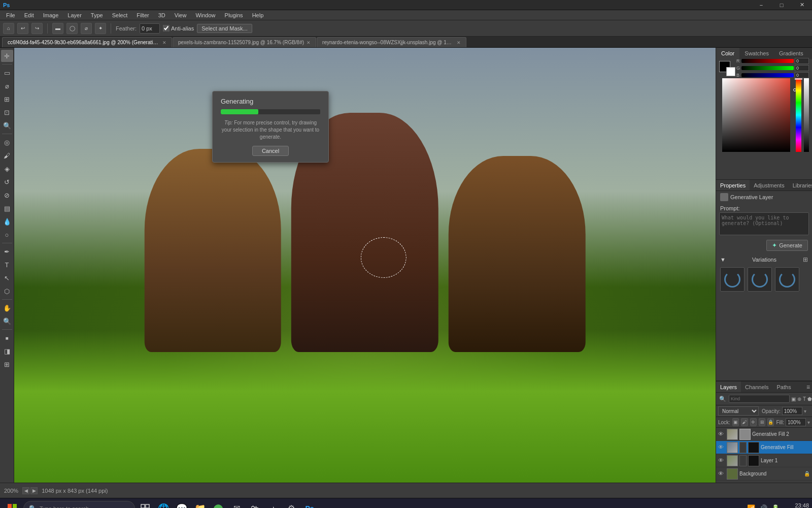 Image resolution: width=812 pixels, height=508 pixels. What do you see at coordinates (810, 53) in the screenshot?
I see `color-tab-patterns: Patterns` at bounding box center [810, 53].